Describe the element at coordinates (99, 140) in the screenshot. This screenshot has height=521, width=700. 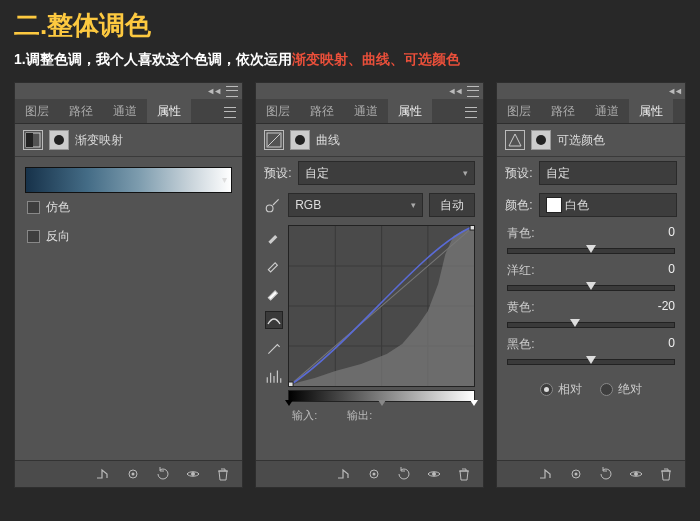
I see `adjustment-title: 渐变映射` at that location.